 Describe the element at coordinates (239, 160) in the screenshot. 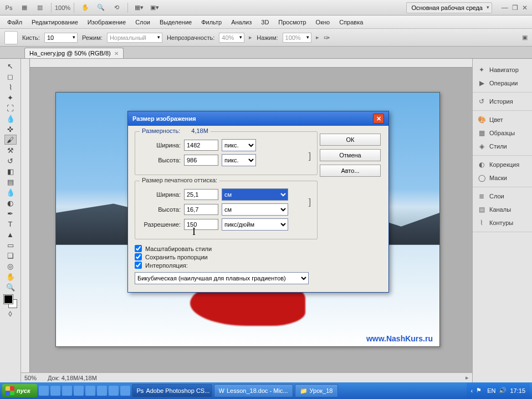

I see `height-px-unit: пикс.` at that location.